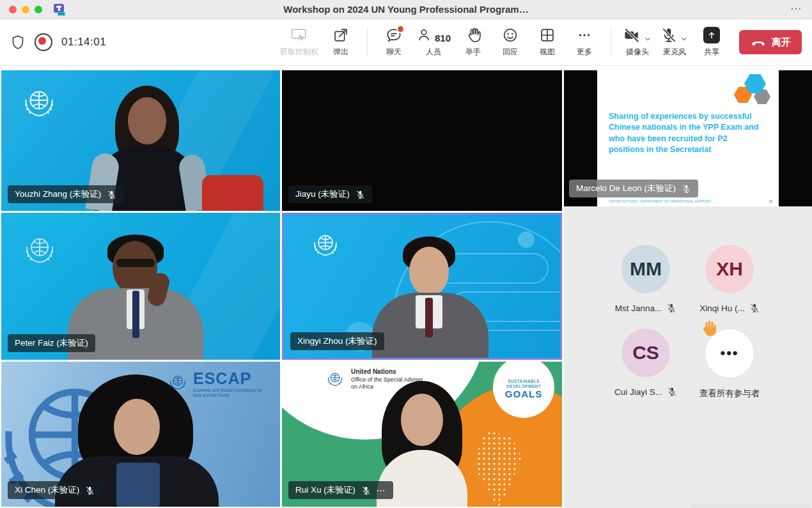 This screenshot has height=508, width=812. What do you see at coordinates (141, 141) in the screenshot?
I see `video-tile-youzhi-zhang: Youzhi Zhang (未验证)` at bounding box center [141, 141].